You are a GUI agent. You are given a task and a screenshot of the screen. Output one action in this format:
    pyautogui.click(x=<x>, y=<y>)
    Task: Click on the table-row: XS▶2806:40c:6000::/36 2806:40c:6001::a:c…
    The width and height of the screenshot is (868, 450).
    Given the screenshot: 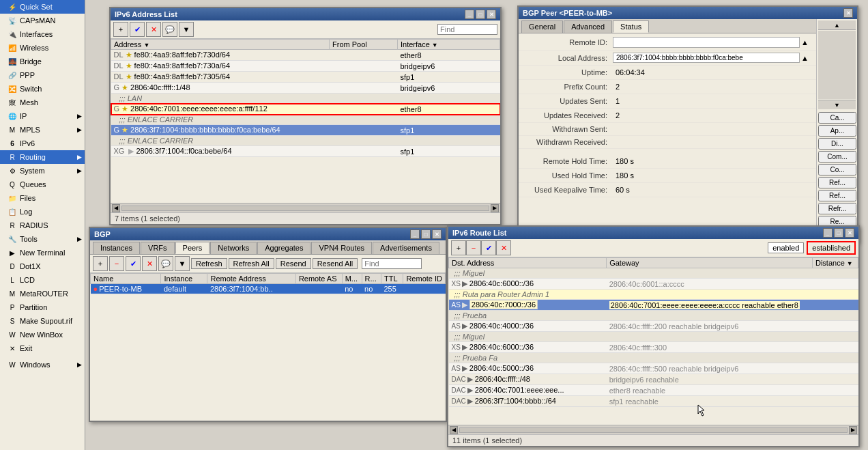 What is the action you would take?
    pyautogui.click(x=654, y=284)
    